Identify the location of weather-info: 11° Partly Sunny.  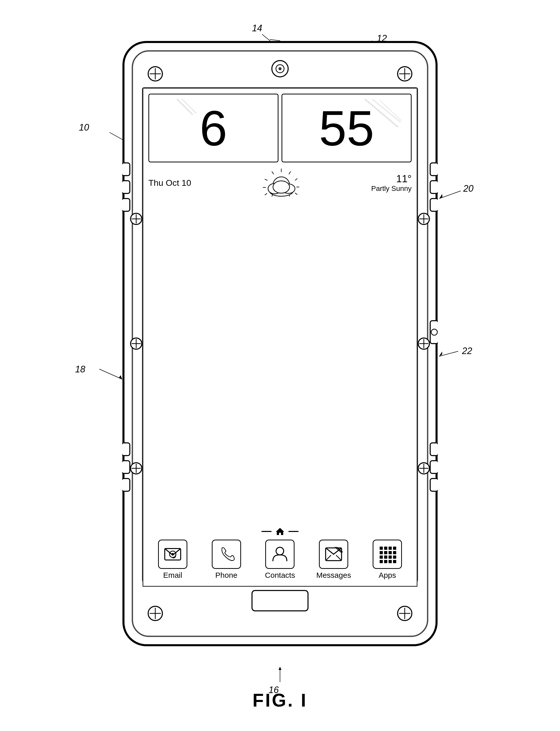
(391, 183).